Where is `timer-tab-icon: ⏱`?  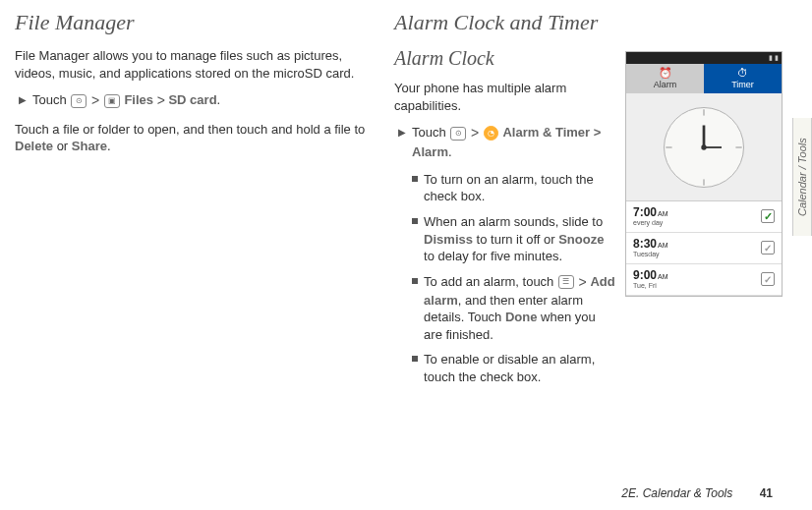
timer-tab-icon: ⏱ is located at coordinates (743, 73).